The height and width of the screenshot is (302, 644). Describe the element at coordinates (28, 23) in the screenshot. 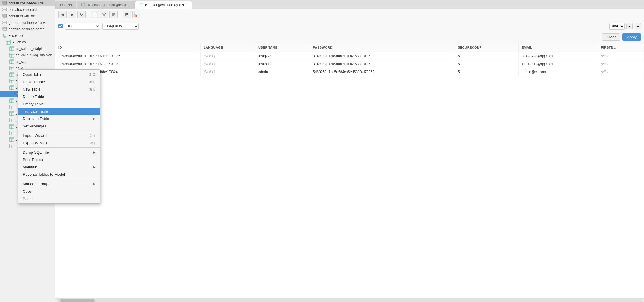

I see `sidebar-item-gamera: gamera.cosinee-w4l.svt` at that location.